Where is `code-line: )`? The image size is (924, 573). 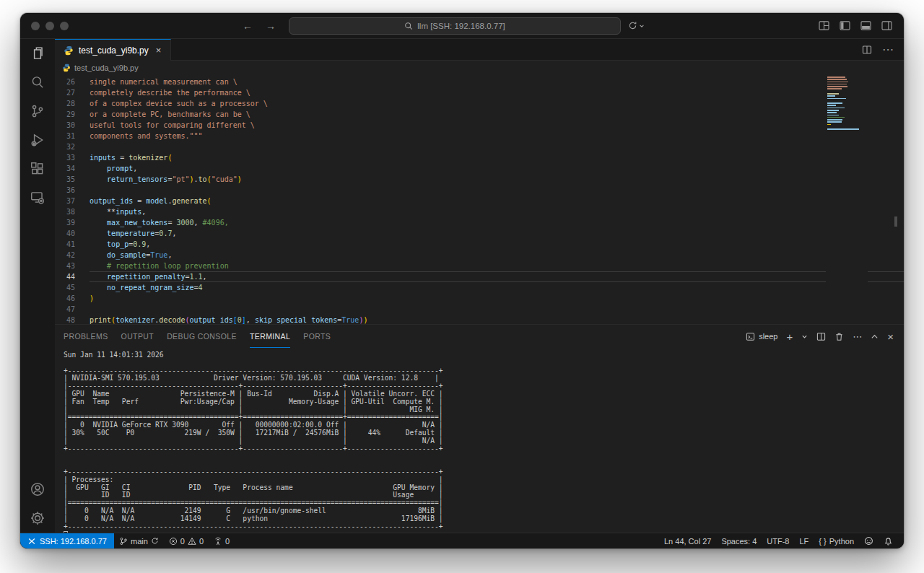
code-line: ) is located at coordinates (497, 299).